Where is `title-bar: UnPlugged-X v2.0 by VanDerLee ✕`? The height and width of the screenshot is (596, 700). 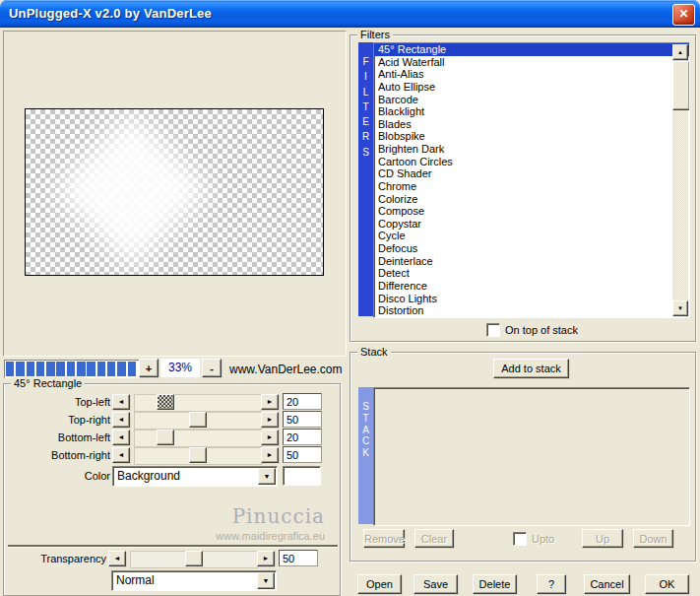
title-bar: UnPlugged-X v2.0 by VanDerLee ✕ is located at coordinates (350, 14).